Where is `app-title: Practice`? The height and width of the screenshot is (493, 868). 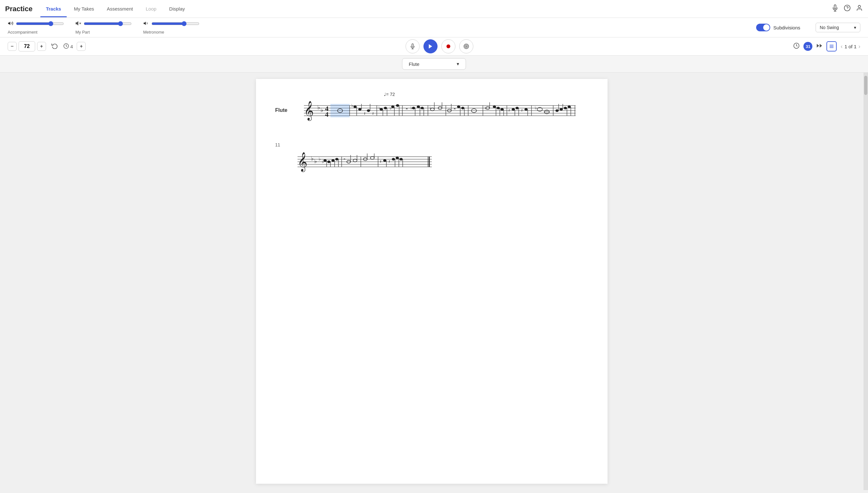
app-title: Practice is located at coordinates (19, 9).